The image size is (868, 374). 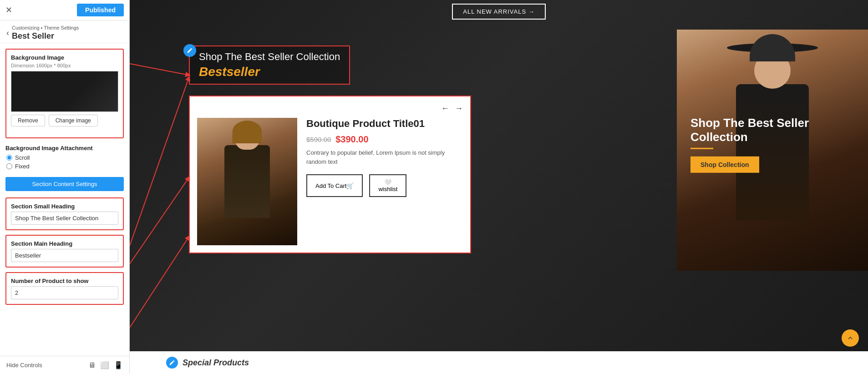 What do you see at coordinates (269, 57) in the screenshot?
I see `hero-small-heading: Shop The Best Seller Collection` at bounding box center [269, 57].